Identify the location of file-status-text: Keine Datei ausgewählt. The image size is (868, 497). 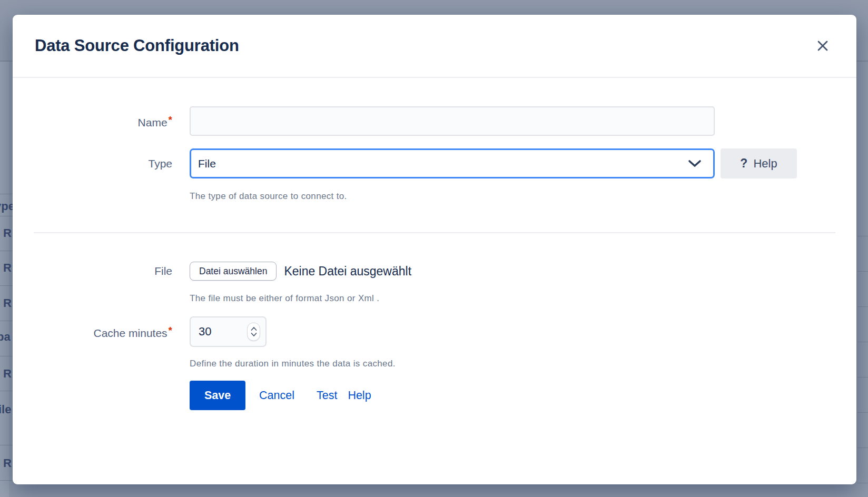
(348, 272).